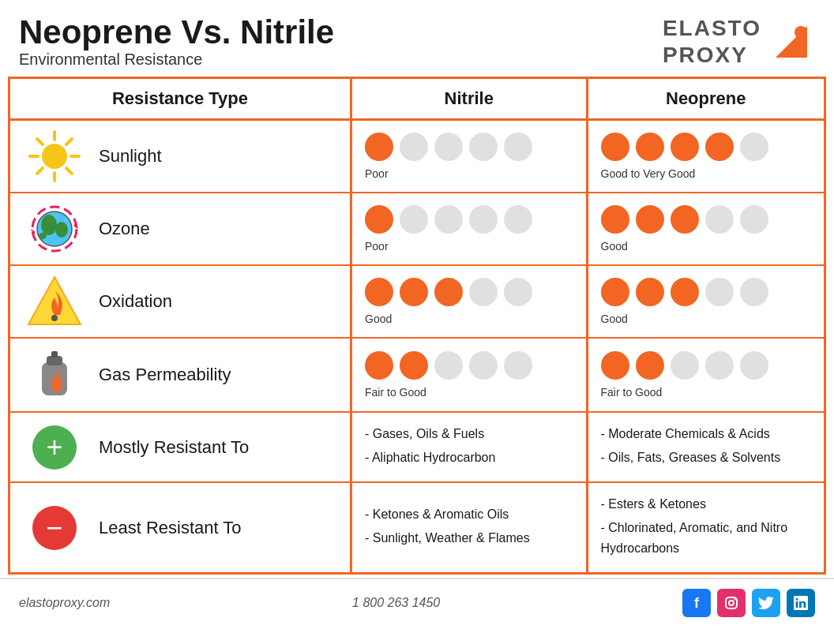  What do you see at coordinates (449, 219) in the screenshot?
I see `nitrile-ozone-dots` at bounding box center [449, 219].